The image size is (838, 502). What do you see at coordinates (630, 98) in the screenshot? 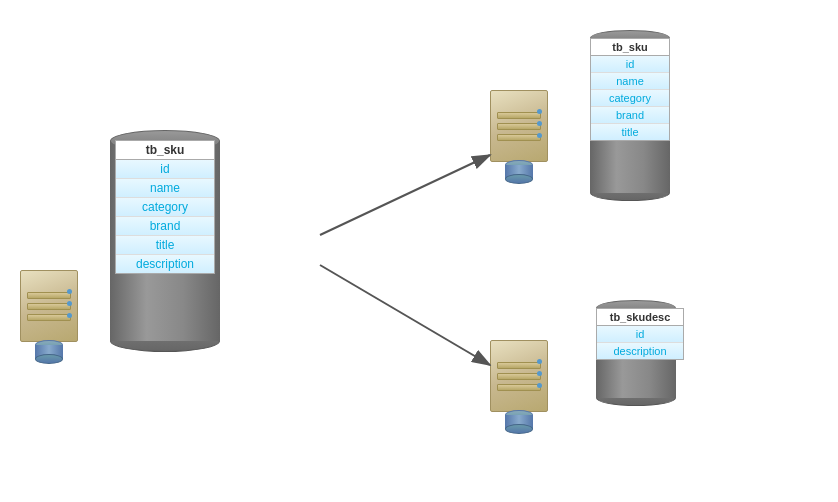
I see `top-right-field-category: category` at bounding box center [630, 98].